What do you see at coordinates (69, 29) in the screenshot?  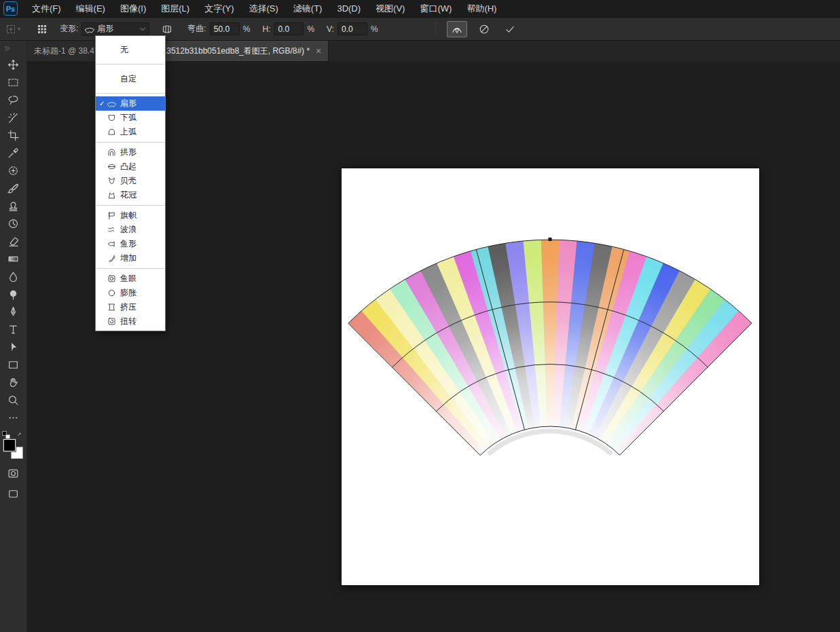 I see `warp-style-label: 变形:` at bounding box center [69, 29].